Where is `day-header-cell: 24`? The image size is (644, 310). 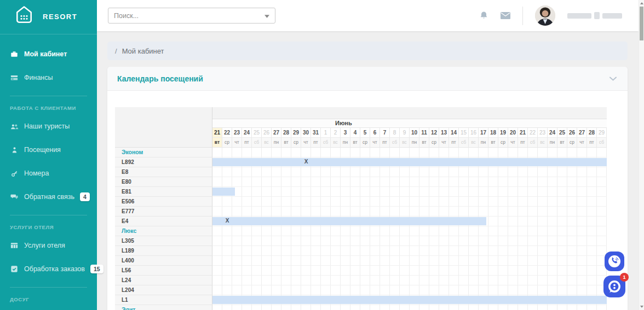 day-header-cell: 24 is located at coordinates (247, 132).